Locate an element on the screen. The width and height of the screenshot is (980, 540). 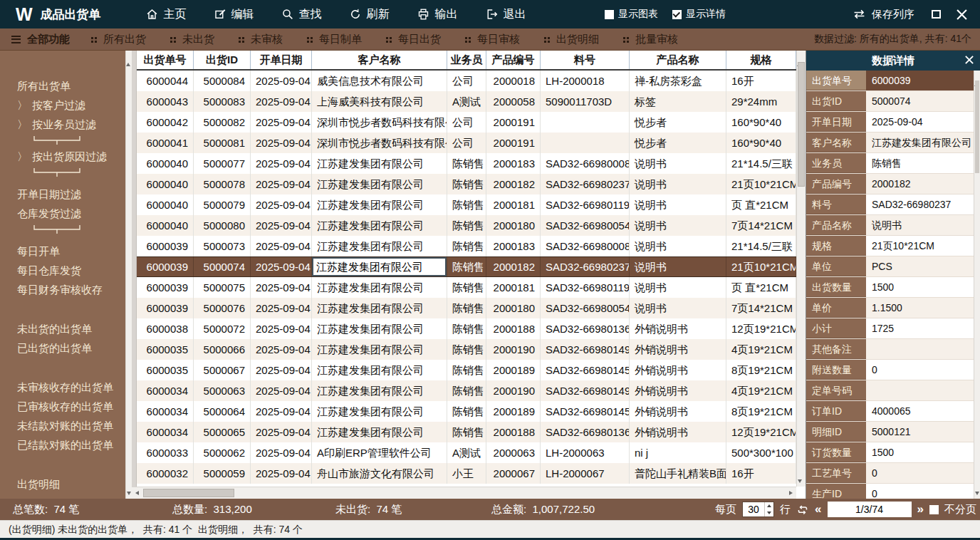
table-horizontal-scrollbar is located at coordinates (464, 493).